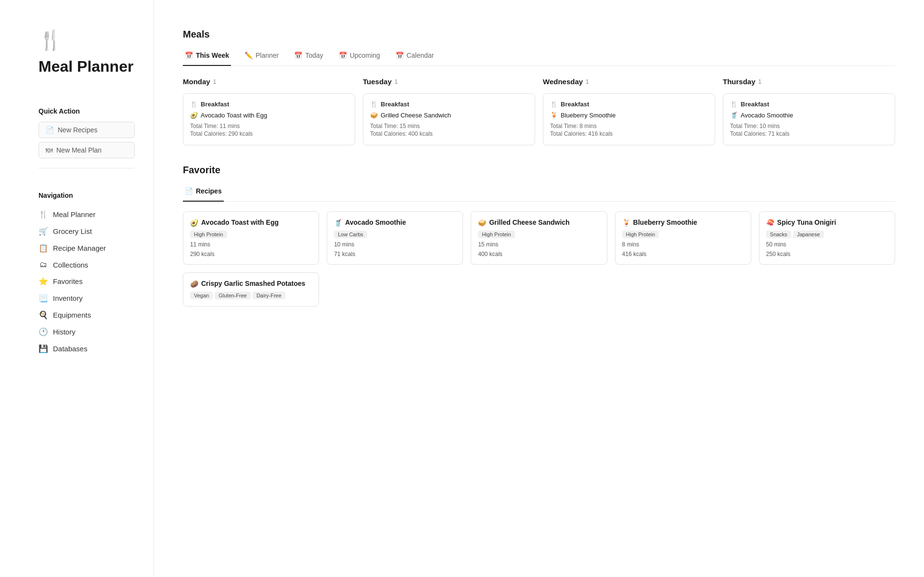 This screenshot has height=577, width=924. Describe the element at coordinates (269, 82) in the screenshot. I see `day-header-monday: Monday1` at that location.